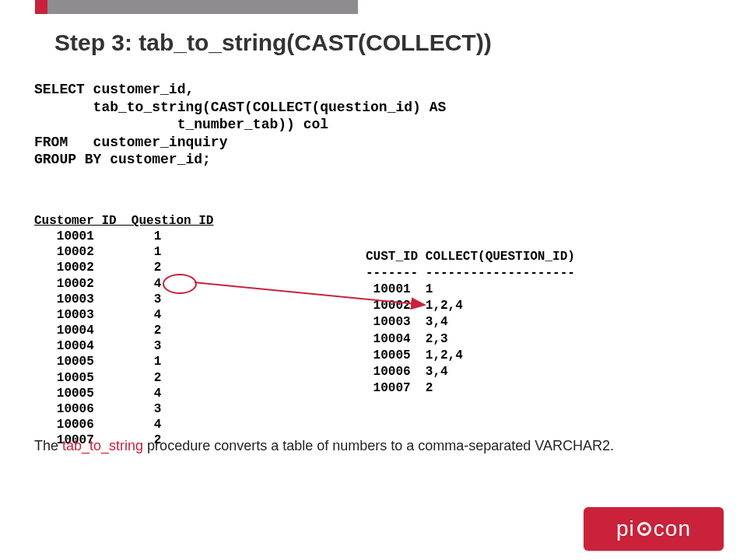 The image size is (747, 560). I want to click on logo-part-2: con, so click(672, 529).